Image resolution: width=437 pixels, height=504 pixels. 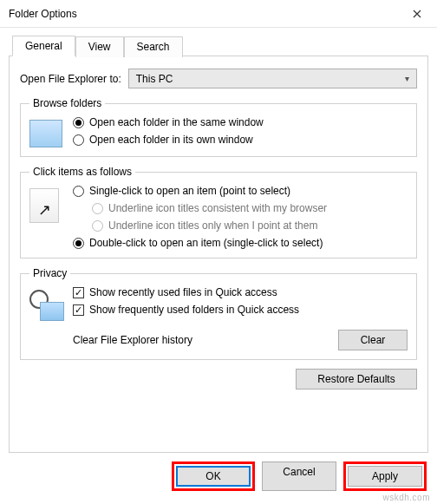 I want to click on check-frequent-folders: Show frequently used folders in Quick ac…, so click(x=240, y=310).